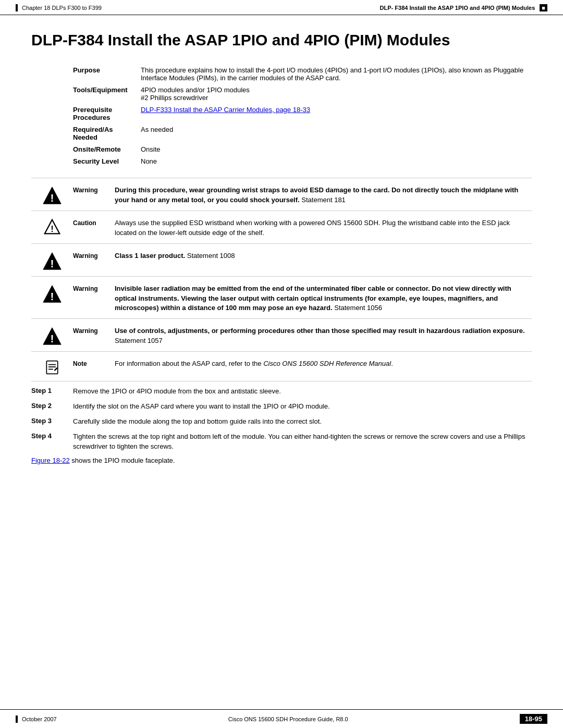 The image size is (563, 728). Describe the element at coordinates (52, 261) in the screenshot. I see `warning-icon-col-2: !` at that location.